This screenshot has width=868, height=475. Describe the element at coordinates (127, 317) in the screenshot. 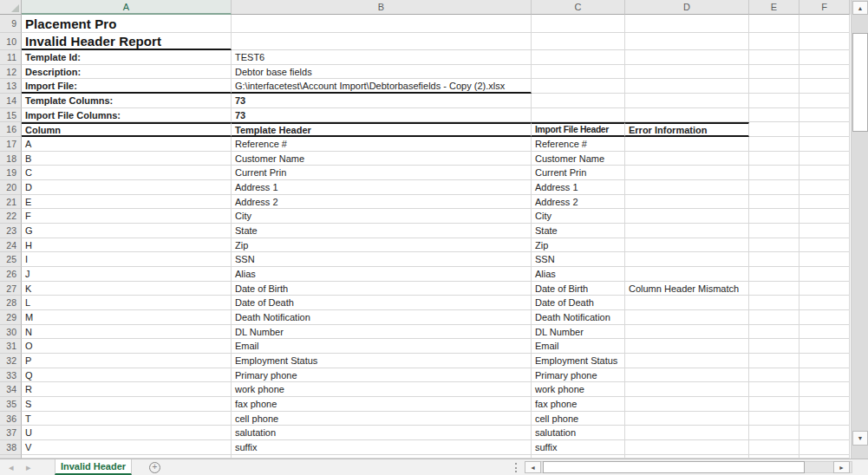

I see `cell: M` at that location.